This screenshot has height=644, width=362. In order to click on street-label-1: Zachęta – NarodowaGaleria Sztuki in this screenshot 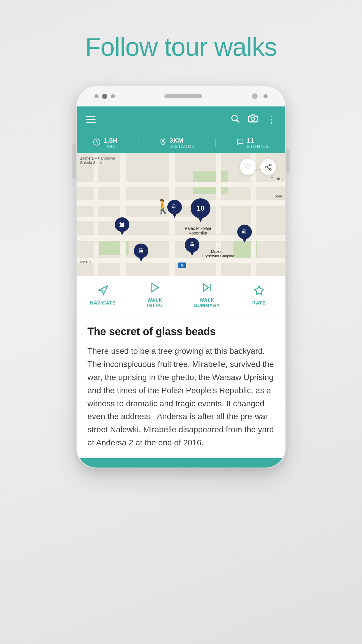, I will do `click(97, 160)`.